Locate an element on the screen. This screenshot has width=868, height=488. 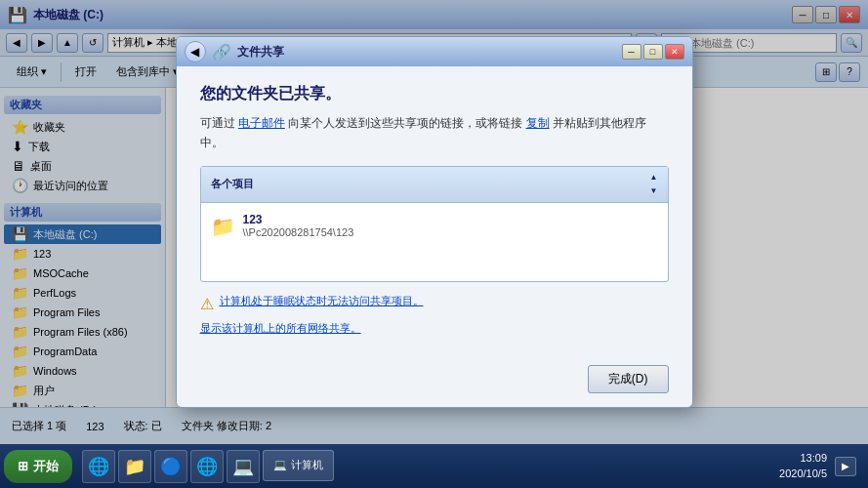
dialog-main-title: 您的文件夹已共享。 is located at coordinates (434, 94).